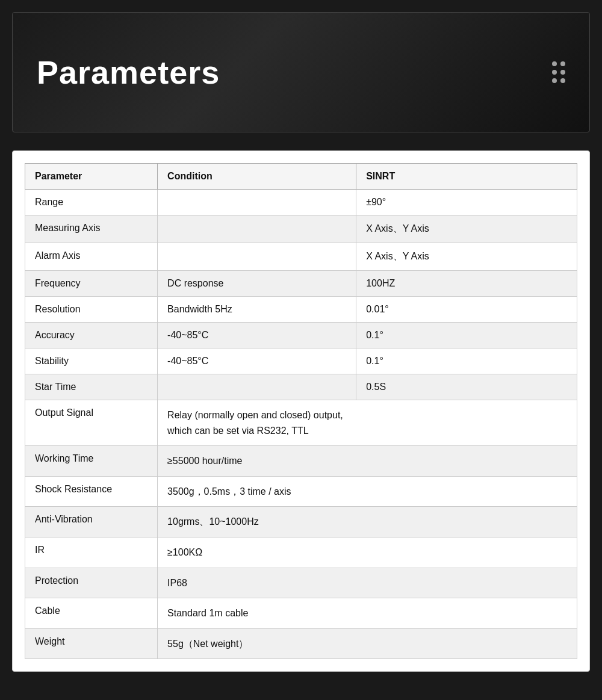  What do you see at coordinates (92, 461) in the screenshot?
I see `cell-parameter: Working Time` at bounding box center [92, 461].